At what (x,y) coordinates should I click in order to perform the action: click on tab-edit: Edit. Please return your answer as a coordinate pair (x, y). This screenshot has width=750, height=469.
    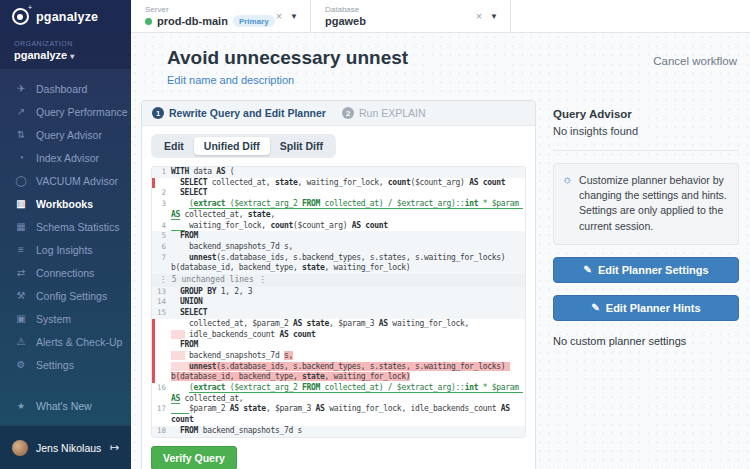
    Looking at the image, I should click on (174, 146).